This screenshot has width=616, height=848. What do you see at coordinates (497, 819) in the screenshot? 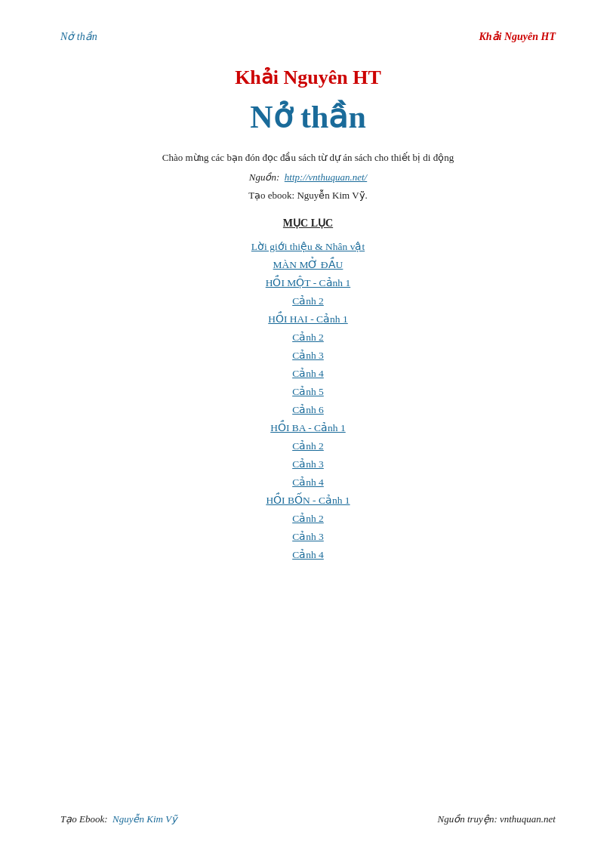
I see `footer-right-text: Nguồn truyện: vnthuquan.net` at bounding box center [497, 819].